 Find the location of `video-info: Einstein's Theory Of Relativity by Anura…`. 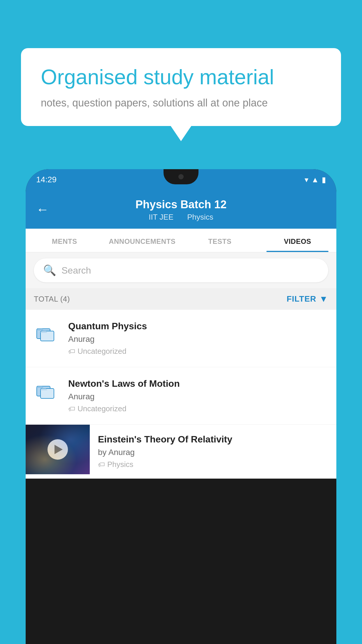

video-info: Einstein's Theory Of Relativity by Anura… is located at coordinates (213, 452).